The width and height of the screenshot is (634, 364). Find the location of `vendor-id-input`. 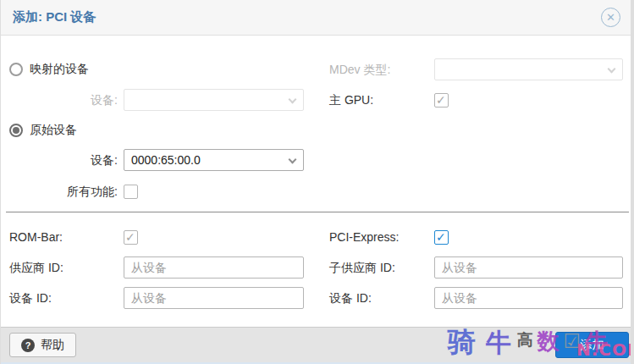

vendor-id-input is located at coordinates (213, 267).